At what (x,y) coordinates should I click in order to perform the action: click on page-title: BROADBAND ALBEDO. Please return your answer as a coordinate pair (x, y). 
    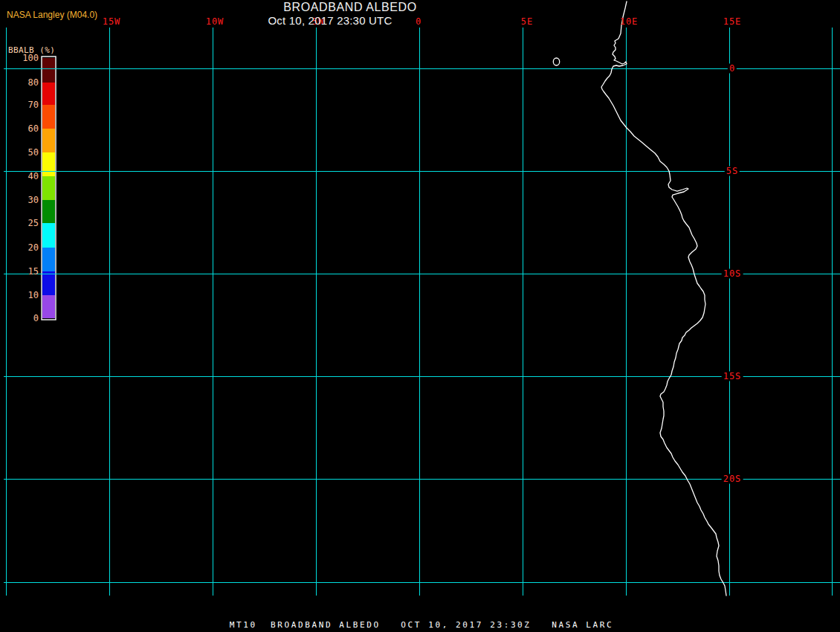
    Looking at the image, I should click on (349, 7).